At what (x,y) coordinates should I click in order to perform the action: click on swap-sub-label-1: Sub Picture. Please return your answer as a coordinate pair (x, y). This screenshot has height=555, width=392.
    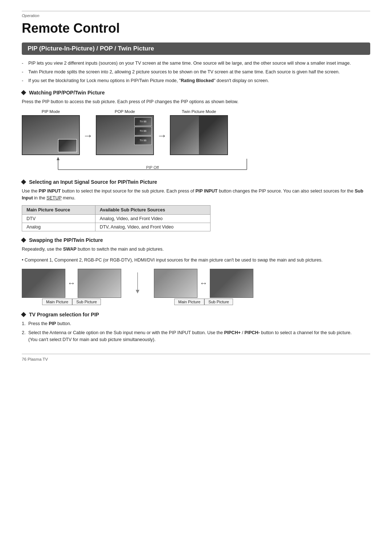
    Looking at the image, I should click on (86, 302).